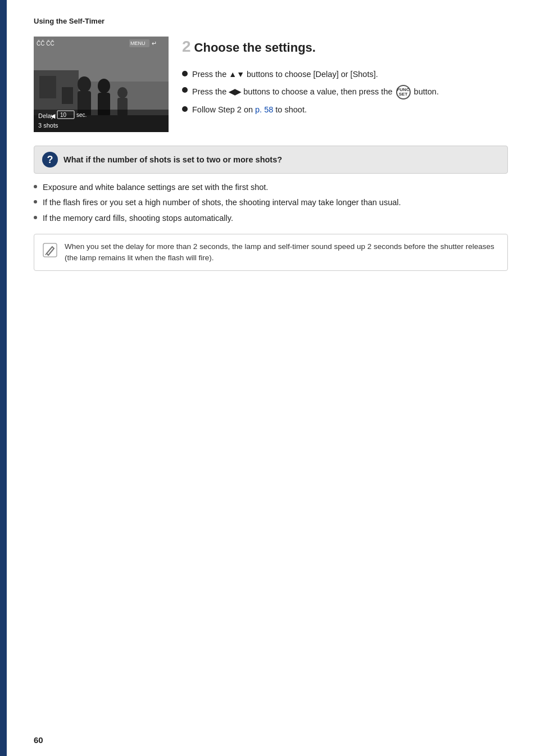 This screenshot has height=756, width=536. What do you see at coordinates (46, 43) in the screenshot?
I see `svg-text: ČČ ČČ` at bounding box center [46, 43].